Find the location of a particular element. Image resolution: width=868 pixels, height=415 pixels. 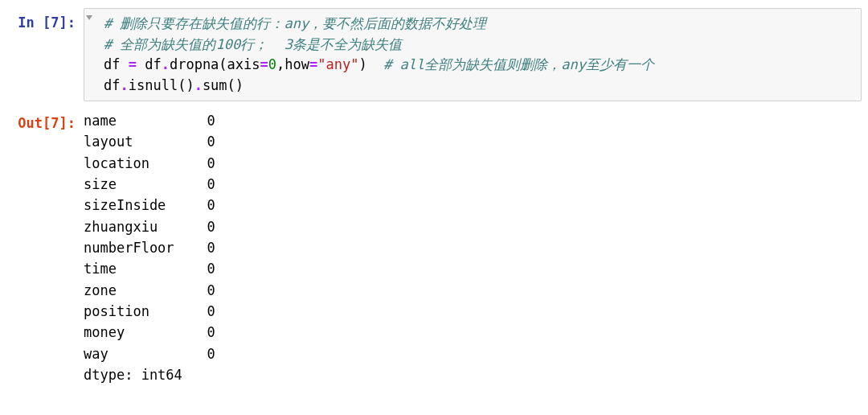

collapse-toggle-icon is located at coordinates (89, 18).